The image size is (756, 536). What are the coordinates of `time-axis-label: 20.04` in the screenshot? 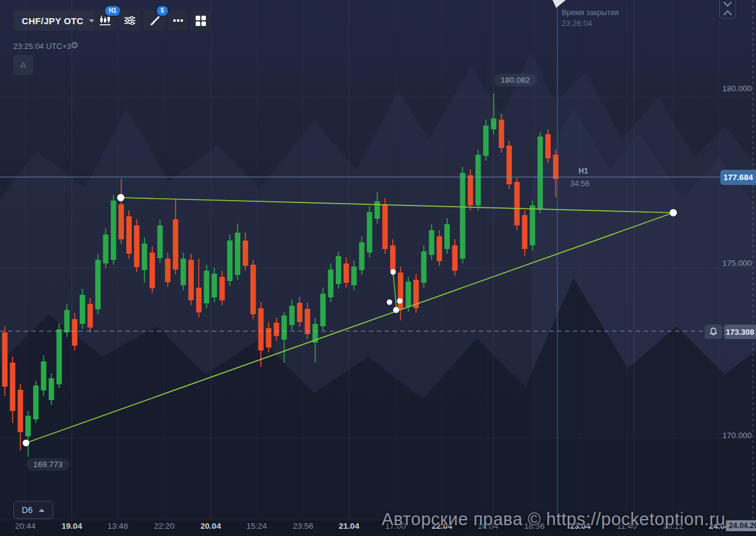 It's located at (211, 526).